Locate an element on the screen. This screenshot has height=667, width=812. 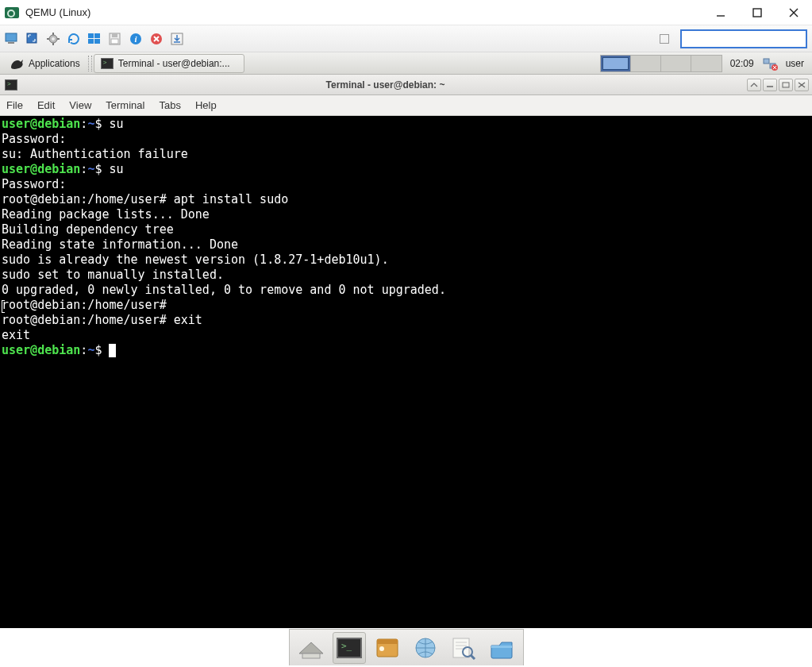
host-search-input is located at coordinates (744, 39).